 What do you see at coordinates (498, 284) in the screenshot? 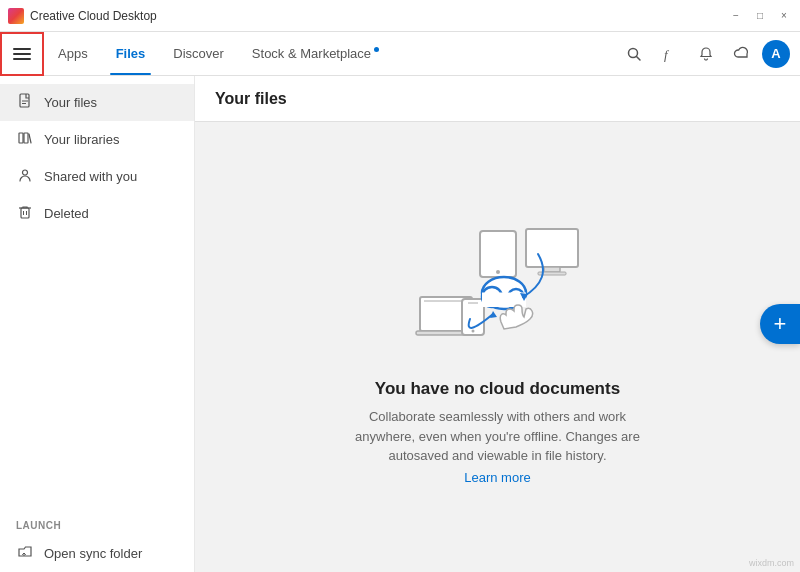
I see `empty-state-illustration` at bounding box center [498, 284].